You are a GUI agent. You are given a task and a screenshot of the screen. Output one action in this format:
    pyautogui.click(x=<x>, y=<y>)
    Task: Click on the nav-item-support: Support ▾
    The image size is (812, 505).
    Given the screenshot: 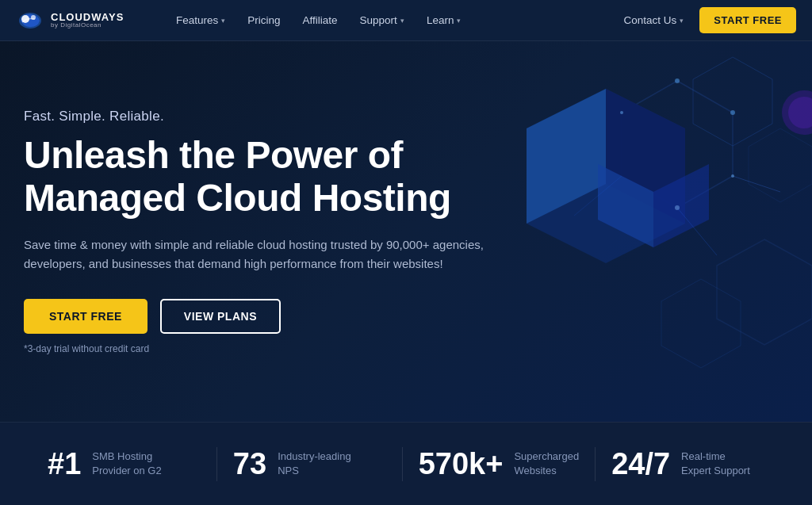 What is the action you would take?
    pyautogui.click(x=382, y=21)
    